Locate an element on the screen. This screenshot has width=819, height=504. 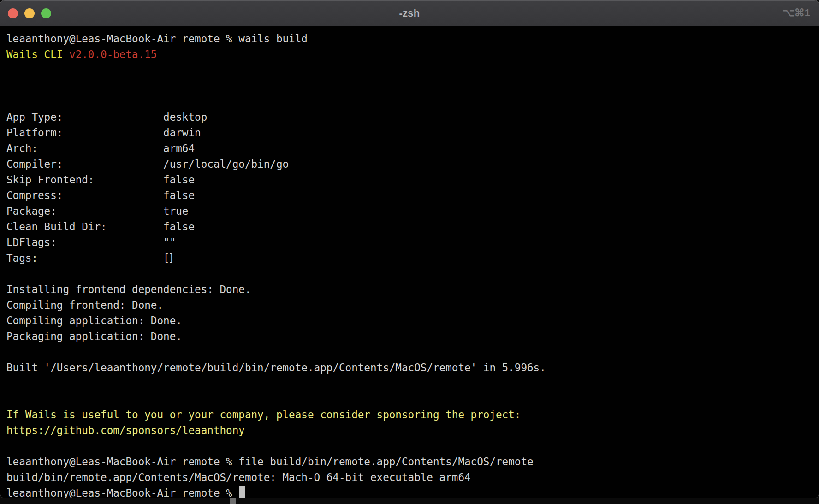
sponsor-url-line: https://github.com/sponsors/leaanthony is located at coordinates (412, 430).